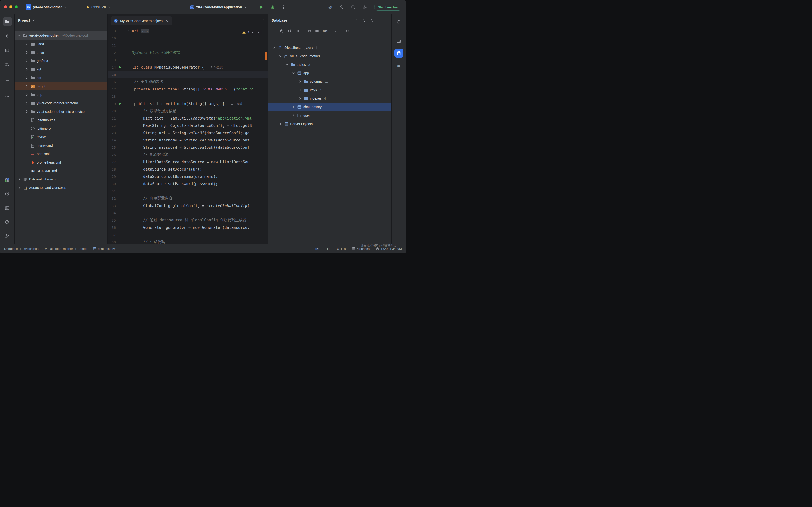 The height and width of the screenshot is (507, 812). Describe the element at coordinates (188, 162) in the screenshot. I see `code-line: 27 HikariDataSource dataSource = new Hik…` at that location.